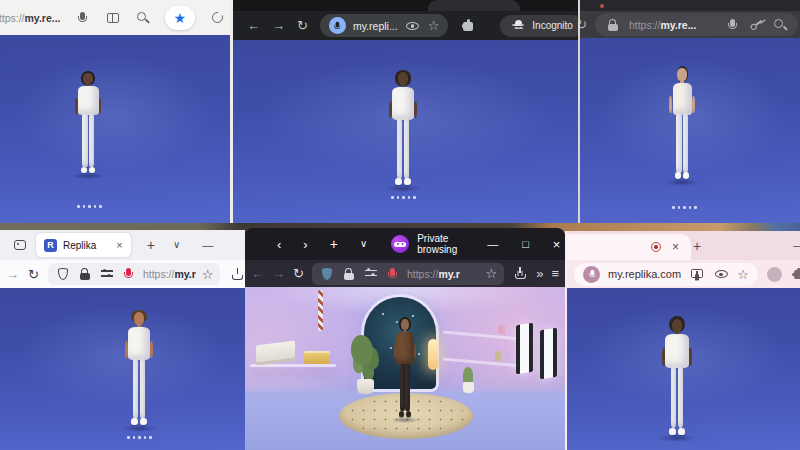 The image size is (800, 450). Describe the element at coordinates (84, 245) in the screenshot. I see `tab-replika: R Replika ×` at that location.